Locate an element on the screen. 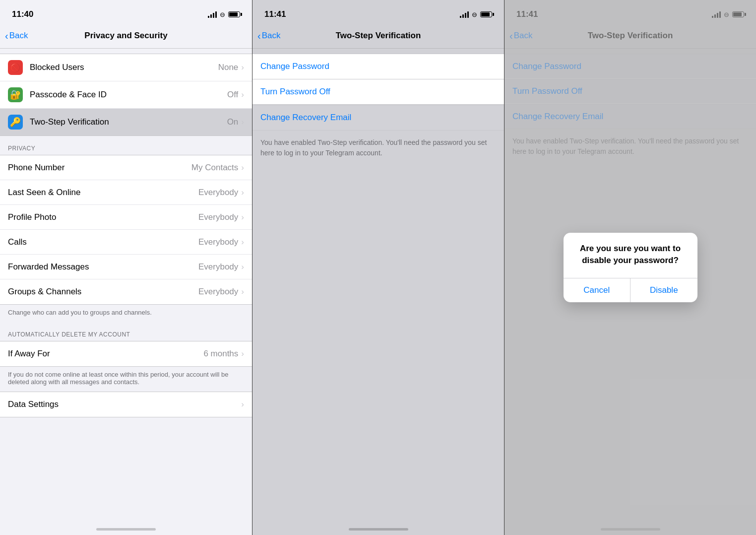  data-settings-chevron: › is located at coordinates (243, 404).